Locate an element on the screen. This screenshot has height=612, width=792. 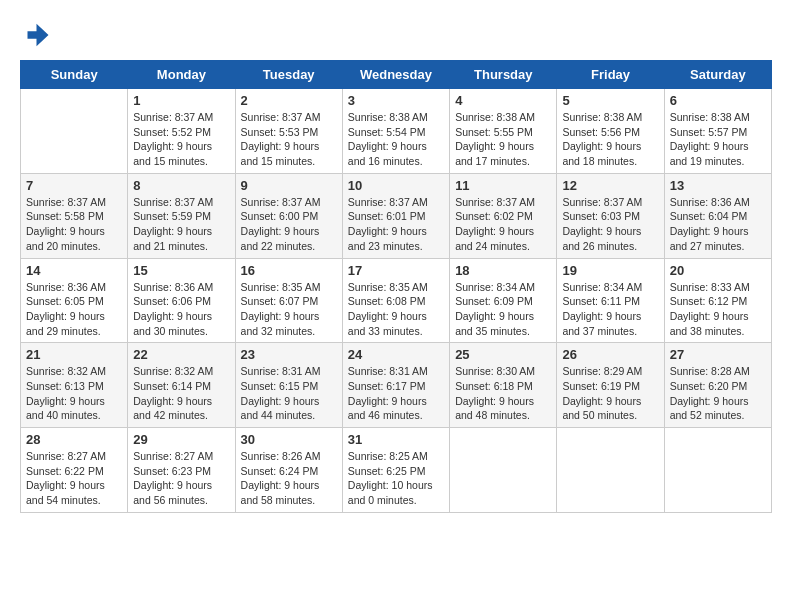
logo is located at coordinates (37, 35).